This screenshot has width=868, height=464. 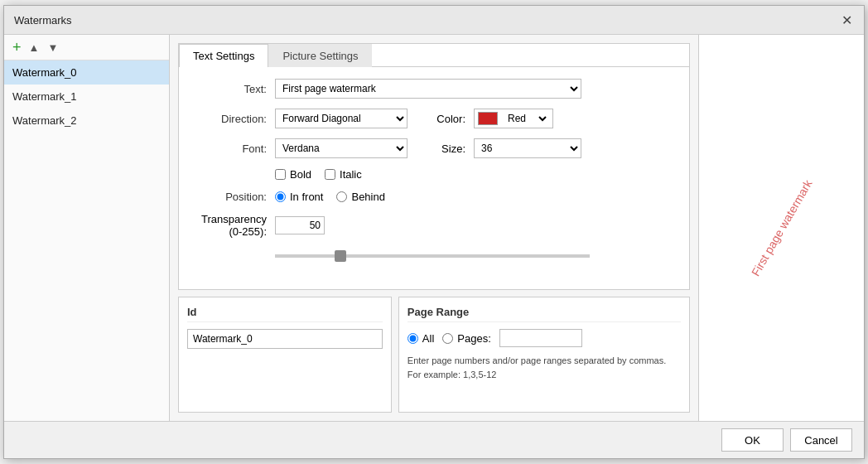 What do you see at coordinates (360, 197) in the screenshot?
I see `behind-radio-label: Behind` at bounding box center [360, 197].